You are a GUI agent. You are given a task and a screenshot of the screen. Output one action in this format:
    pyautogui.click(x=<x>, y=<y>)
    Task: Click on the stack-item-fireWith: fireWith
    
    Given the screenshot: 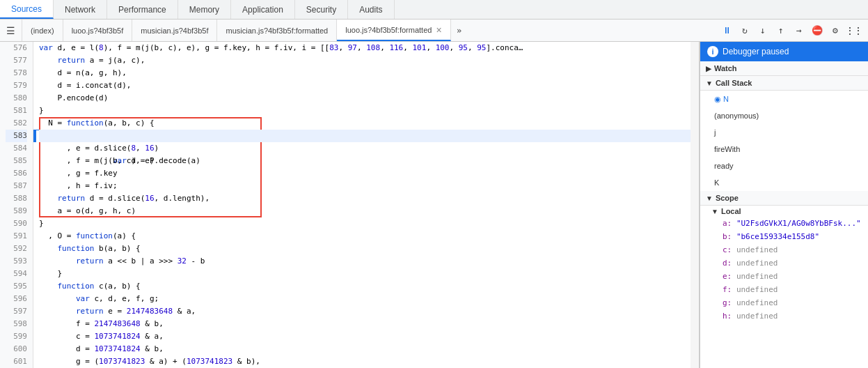 What is the action you would take?
    pyautogui.click(x=784, y=149)
    